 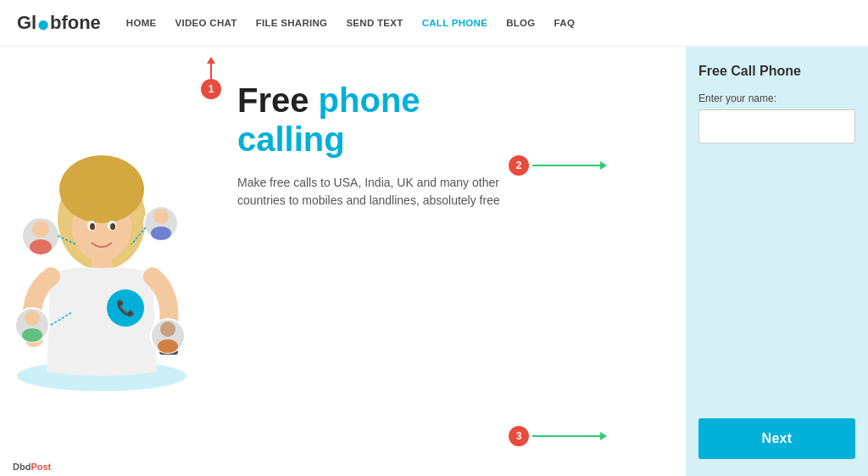 What do you see at coordinates (520, 23) in the screenshot?
I see `nav-blog: BLOG` at bounding box center [520, 23].